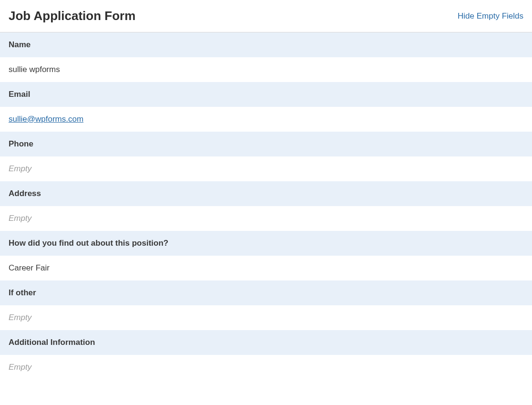 This screenshot has width=532, height=405. I want to click on field-label-additional: Additional Information, so click(266, 343).